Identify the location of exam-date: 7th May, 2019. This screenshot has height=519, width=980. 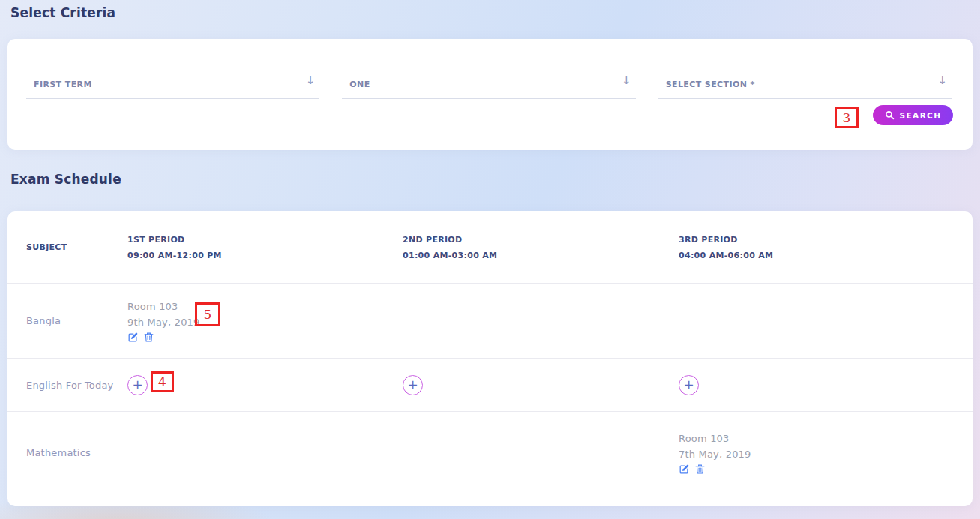
(816, 454).